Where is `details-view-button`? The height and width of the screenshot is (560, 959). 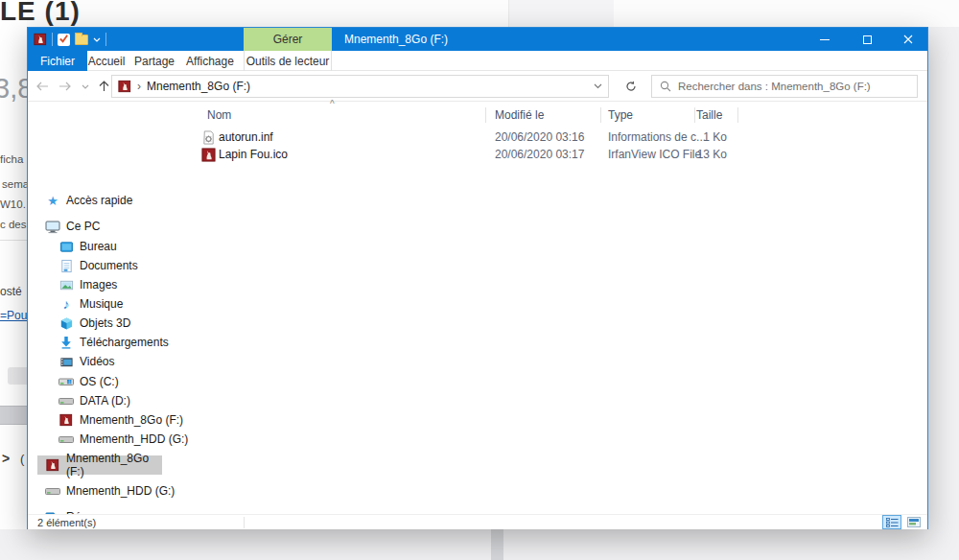 details-view-button is located at coordinates (892, 522).